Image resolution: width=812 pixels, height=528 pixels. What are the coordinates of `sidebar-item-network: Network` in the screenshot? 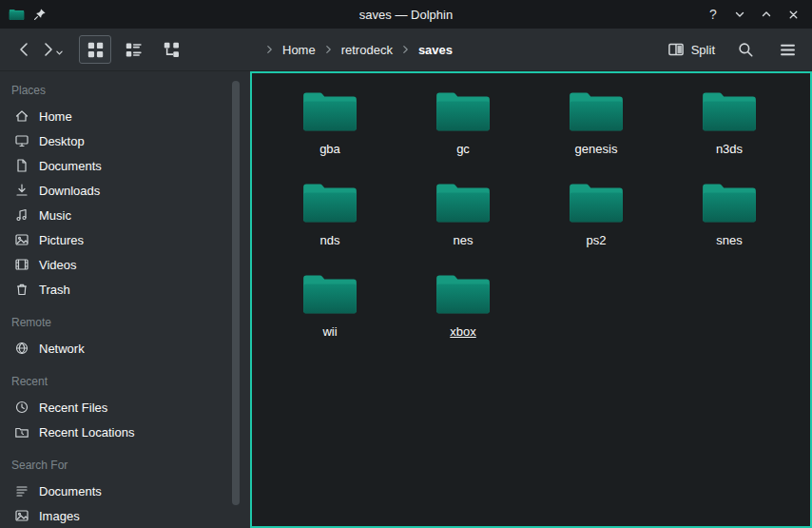 It's located at (113, 348).